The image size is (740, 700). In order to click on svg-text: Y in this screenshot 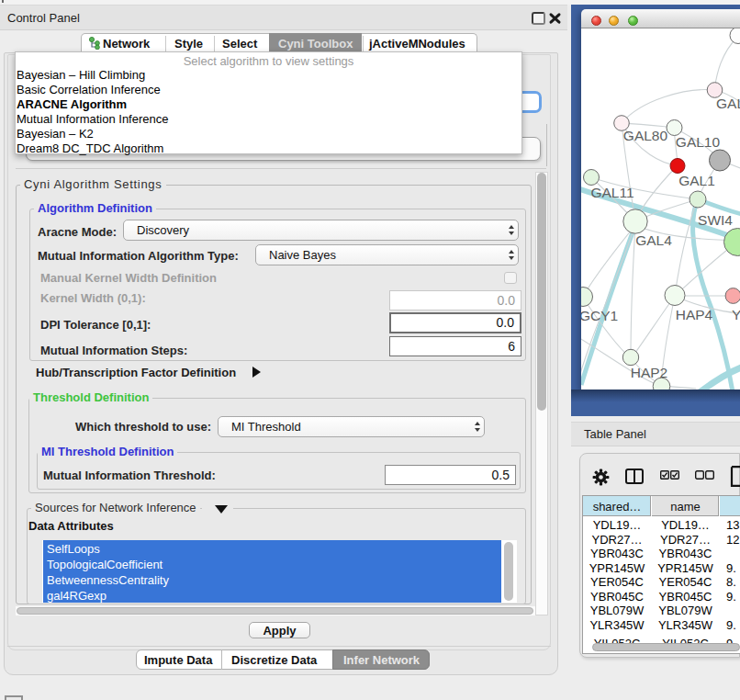, I will do `click(736, 314)`.